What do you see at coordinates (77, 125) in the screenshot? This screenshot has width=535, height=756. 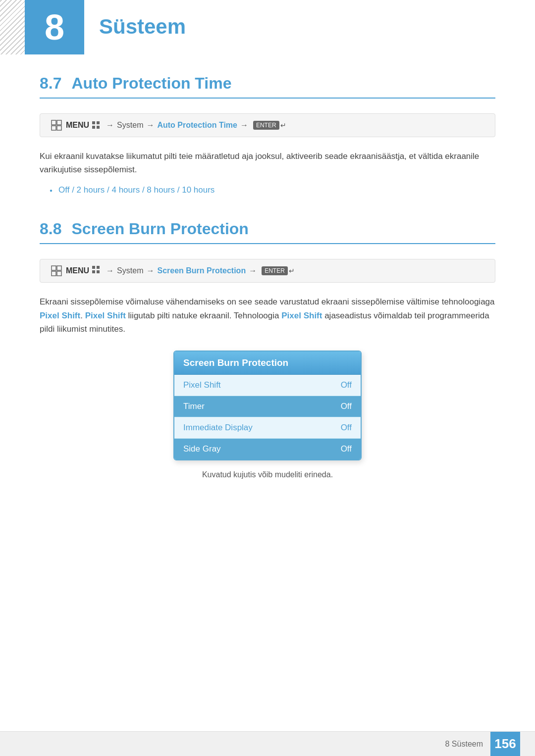 I see `menu-word-87: MENU` at bounding box center [77, 125].